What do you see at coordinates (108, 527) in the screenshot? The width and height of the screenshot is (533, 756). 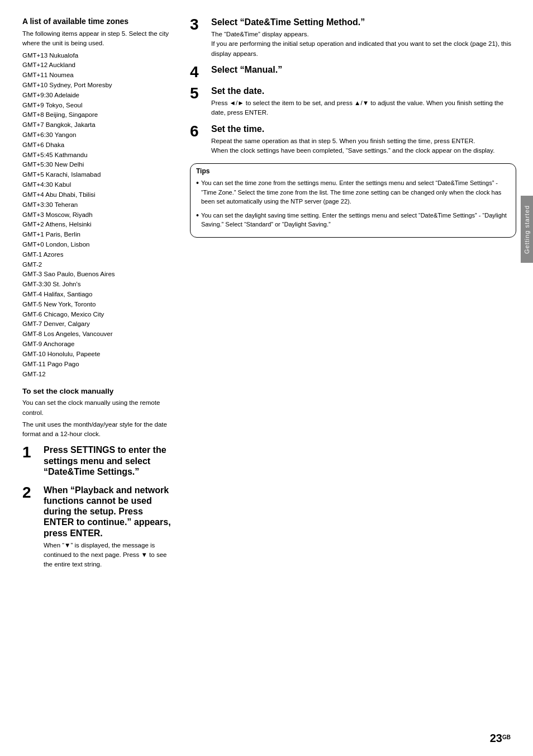 I see `step-content-2: When “Playback and network functions can…` at bounding box center [108, 527].